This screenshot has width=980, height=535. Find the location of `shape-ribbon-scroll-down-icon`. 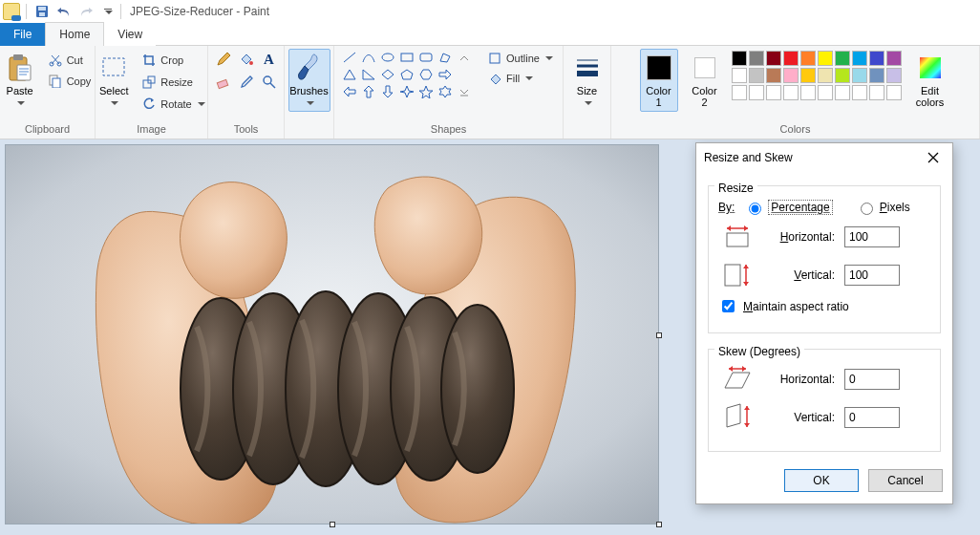

shape-ribbon-scroll-down-icon is located at coordinates (464, 92).